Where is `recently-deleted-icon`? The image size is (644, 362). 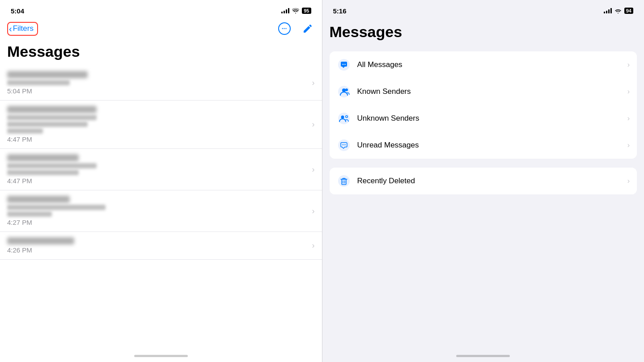
recently-deleted-icon is located at coordinates (344, 181).